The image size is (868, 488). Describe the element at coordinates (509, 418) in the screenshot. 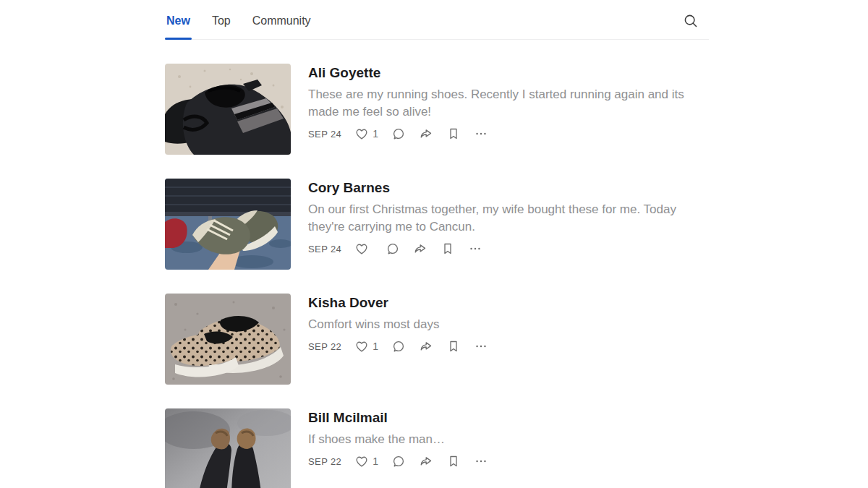

I see `post-author: Bill Mcilmail` at that location.